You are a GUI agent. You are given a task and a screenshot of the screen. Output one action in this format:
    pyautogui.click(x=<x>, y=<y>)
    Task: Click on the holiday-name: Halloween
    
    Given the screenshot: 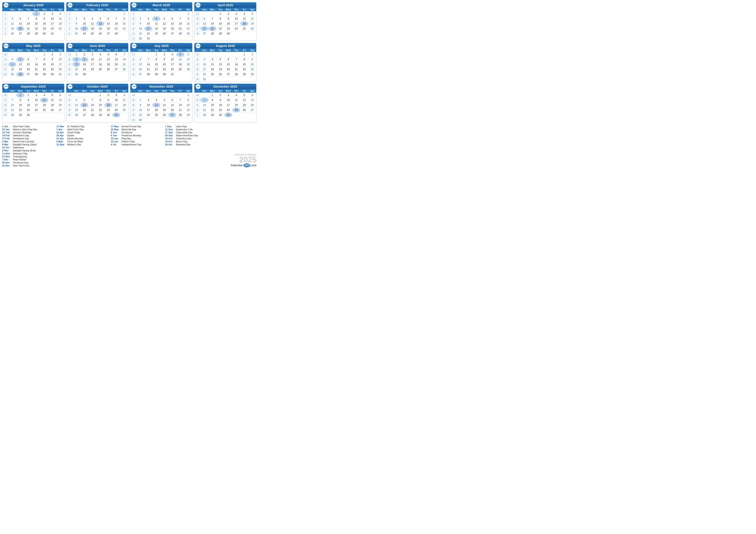 What is the action you would take?
    pyautogui.click(x=18, y=147)
    